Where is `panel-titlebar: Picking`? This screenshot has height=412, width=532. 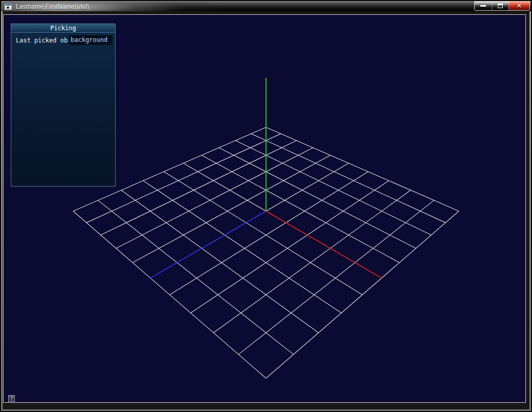 panel-titlebar: Picking is located at coordinates (63, 29).